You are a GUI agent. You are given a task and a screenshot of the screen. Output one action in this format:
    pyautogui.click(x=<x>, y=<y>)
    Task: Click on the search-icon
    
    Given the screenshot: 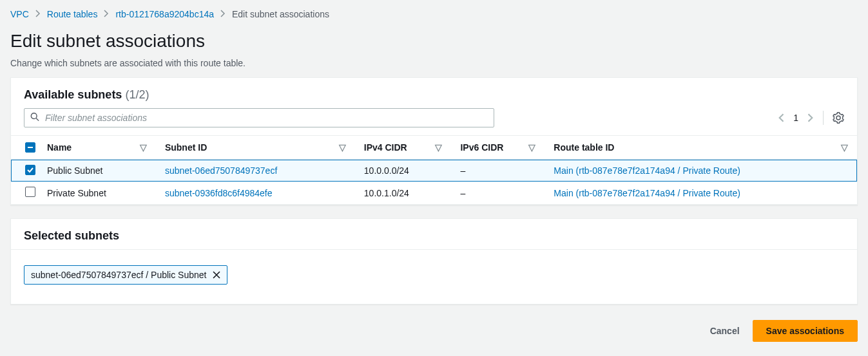 What is the action you would take?
    pyautogui.click(x=35, y=118)
    